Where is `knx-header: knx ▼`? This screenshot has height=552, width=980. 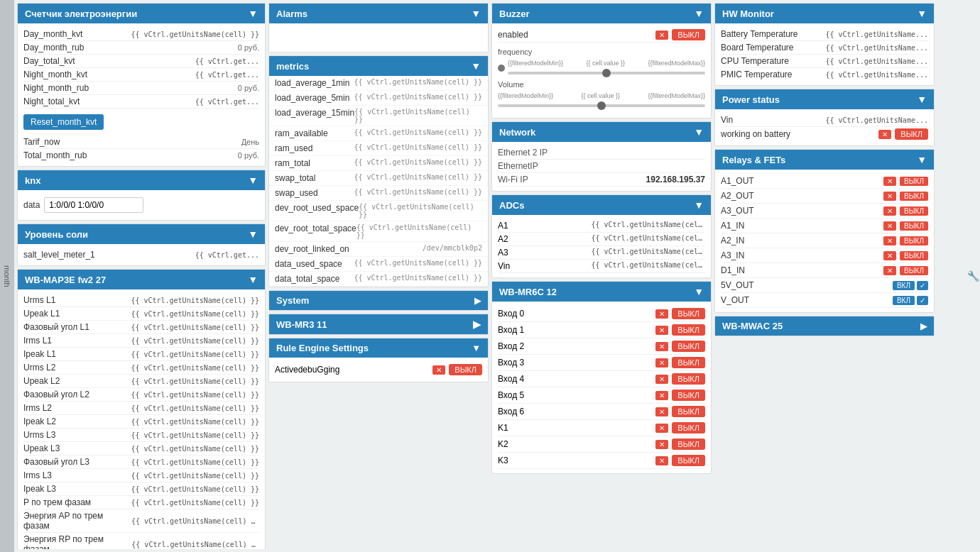
knx-header: knx ▼ is located at coordinates (141, 180).